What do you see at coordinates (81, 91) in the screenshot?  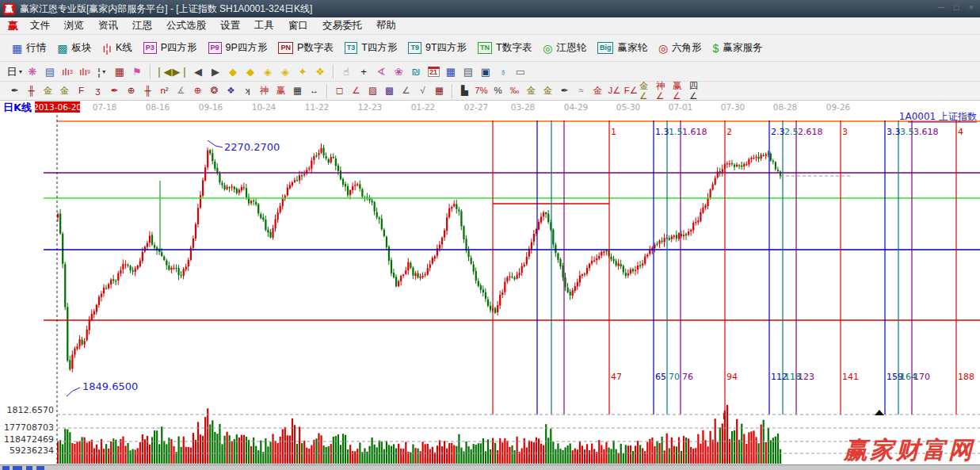 I see `f-grid: F` at bounding box center [81, 91].